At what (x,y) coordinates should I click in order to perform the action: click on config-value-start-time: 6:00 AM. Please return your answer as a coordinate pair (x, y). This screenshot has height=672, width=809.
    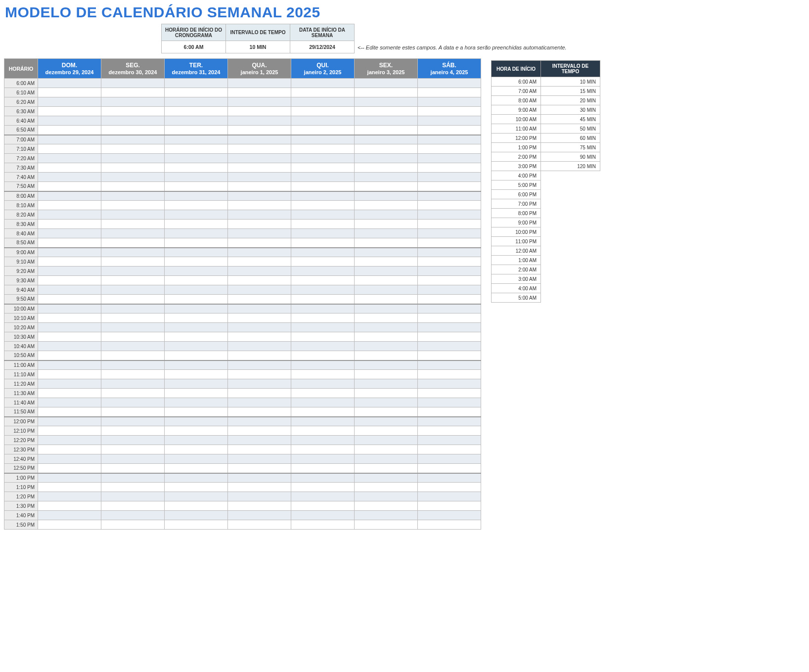
    Looking at the image, I should click on (194, 47).